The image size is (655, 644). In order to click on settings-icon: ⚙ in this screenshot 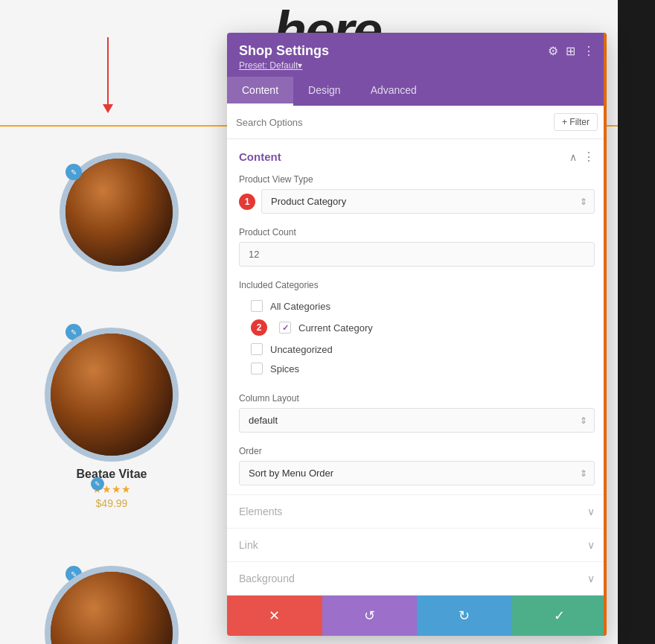, I will do `click(553, 51)`.